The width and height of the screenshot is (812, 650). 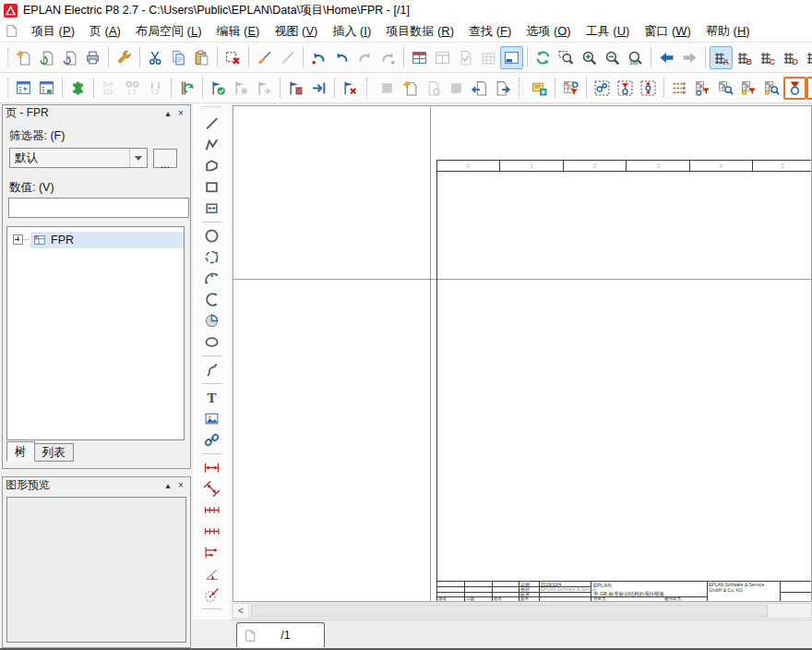 What do you see at coordinates (78, 89) in the screenshot?
I see `plugin-button` at bounding box center [78, 89].